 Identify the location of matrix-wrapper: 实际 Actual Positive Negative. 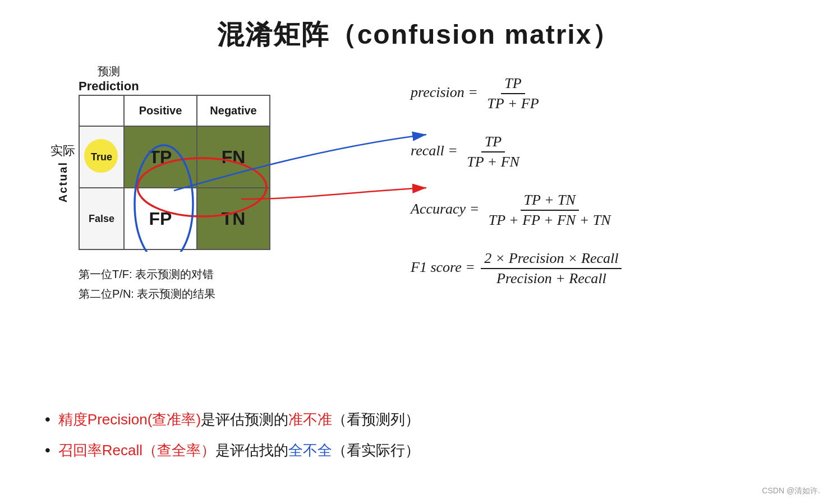
(160, 173).